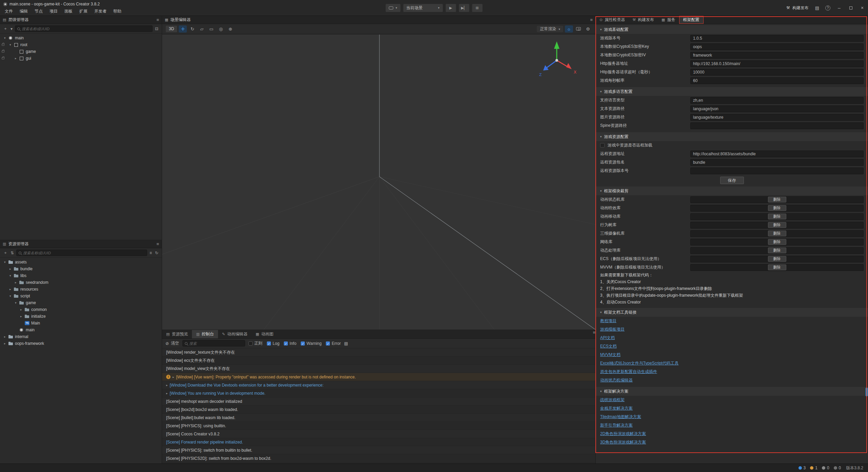 The width and height of the screenshot is (868, 472). I want to click on menu-item: 项目, so click(54, 11).